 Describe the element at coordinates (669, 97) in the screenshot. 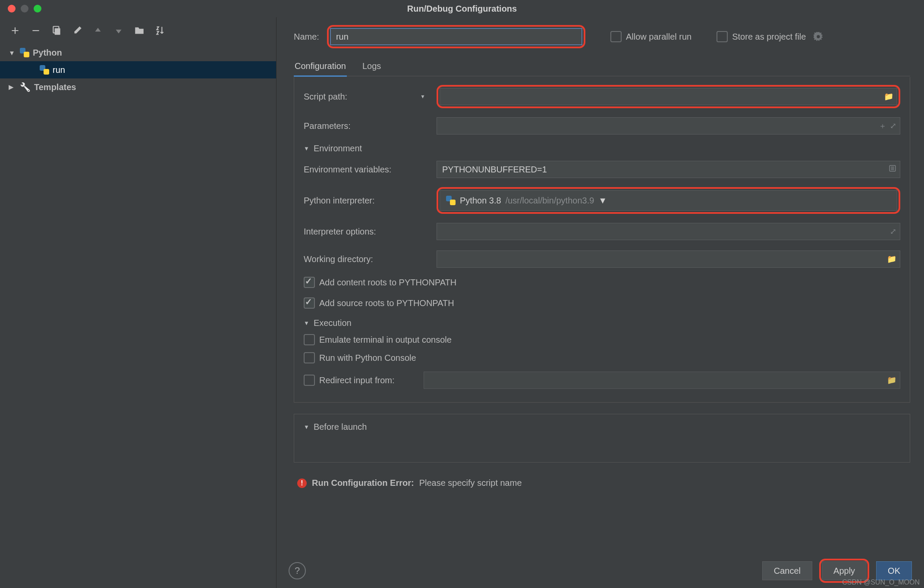

I see `highlight-script-path: 📁` at that location.